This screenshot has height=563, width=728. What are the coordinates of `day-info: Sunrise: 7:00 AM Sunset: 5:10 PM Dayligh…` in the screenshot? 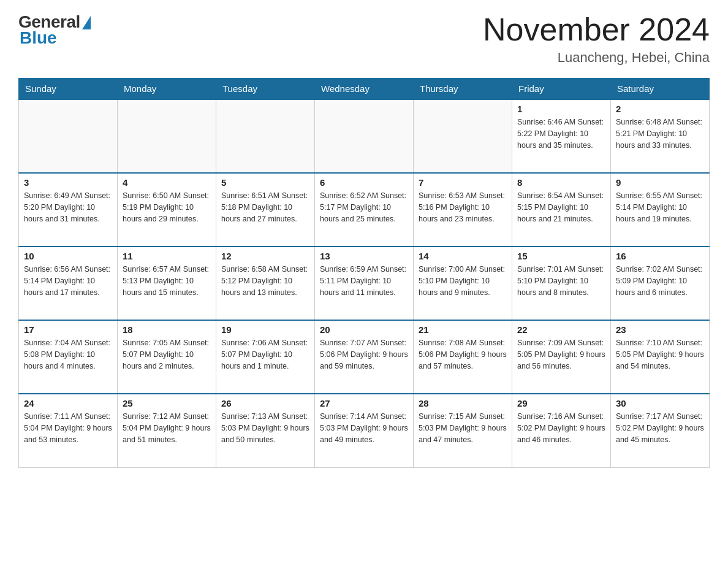 It's located at (463, 281).